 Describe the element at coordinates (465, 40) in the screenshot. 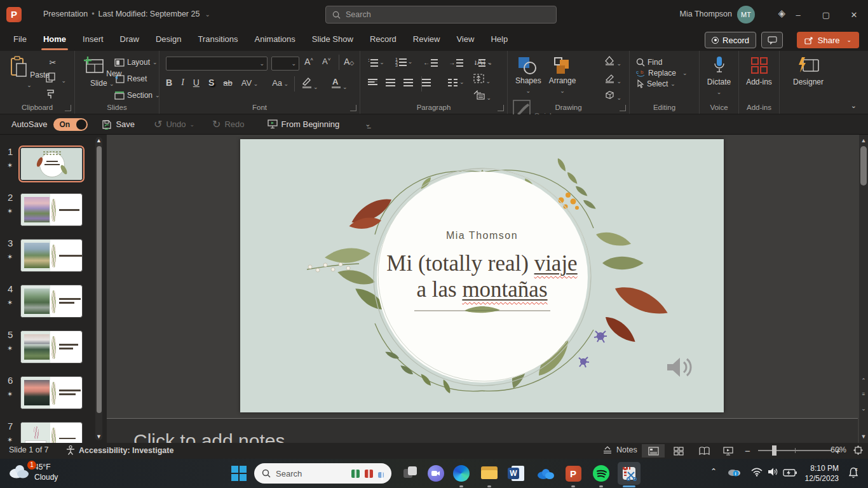

I see `tab-view: View` at that location.